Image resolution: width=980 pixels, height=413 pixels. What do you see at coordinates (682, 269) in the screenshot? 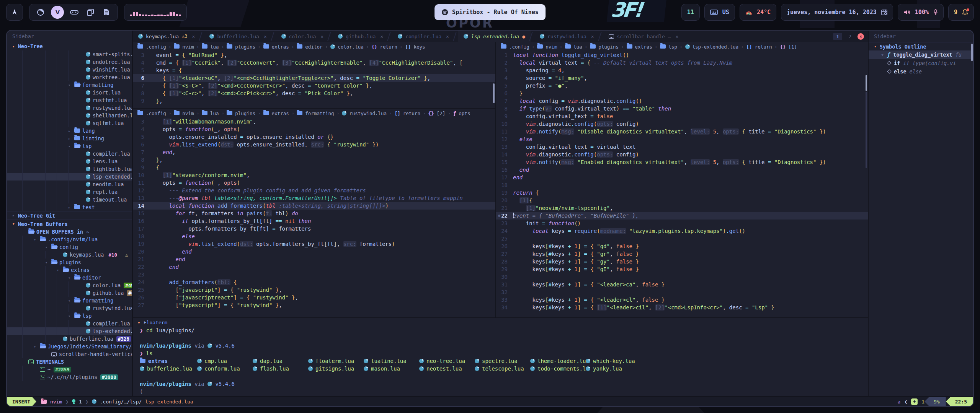
I see `code-line: 29 keys[#keys + 1] = { "gI", false }` at bounding box center [682, 269].